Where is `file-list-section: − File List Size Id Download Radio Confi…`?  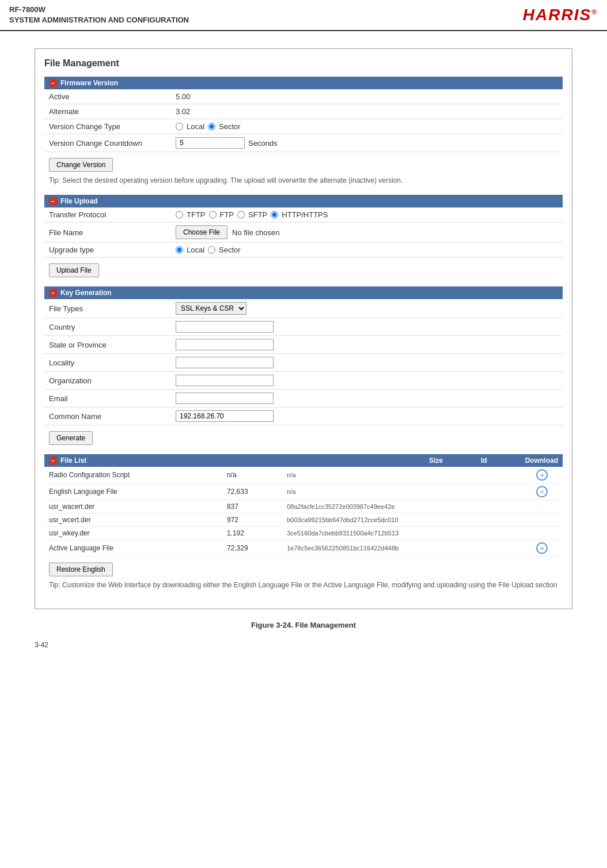 file-list-section: − File List Size Id Download Radio Confi… is located at coordinates (304, 522).